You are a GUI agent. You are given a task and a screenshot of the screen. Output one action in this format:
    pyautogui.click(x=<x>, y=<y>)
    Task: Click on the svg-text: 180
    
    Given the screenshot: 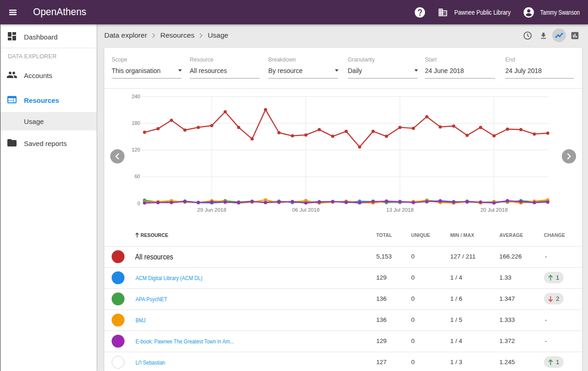 What is the action you would take?
    pyautogui.click(x=136, y=123)
    